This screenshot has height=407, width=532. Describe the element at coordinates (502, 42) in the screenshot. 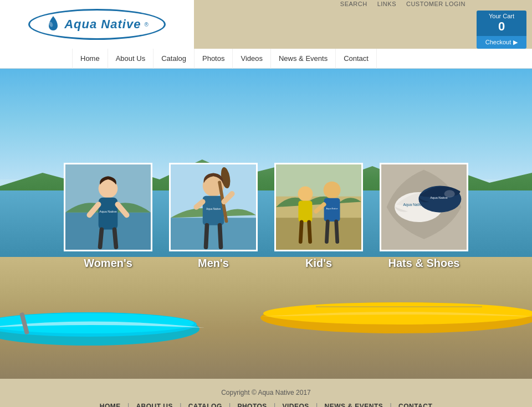

I see `checkout-button: Checkout ▶` at that location.